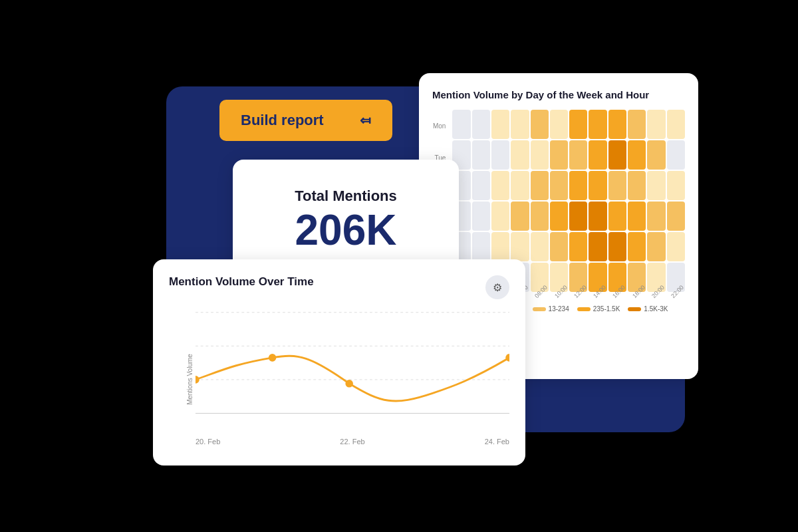 This screenshot has height=532, width=798. Describe the element at coordinates (656, 309) in the screenshot. I see `legend-range-label: 1.5K-3K` at that location.